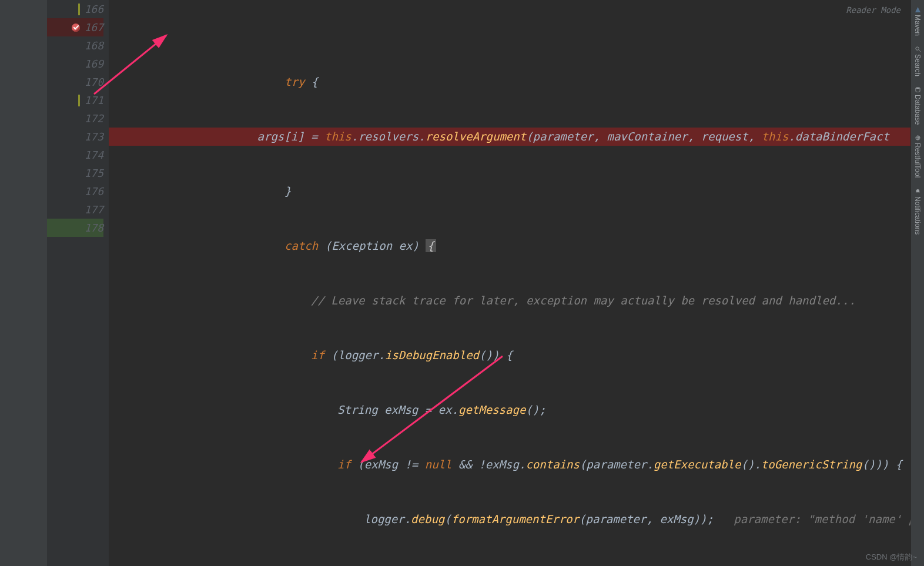  Describe the element at coordinates (93, 46) in the screenshot. I see `line-number: 168` at that location.